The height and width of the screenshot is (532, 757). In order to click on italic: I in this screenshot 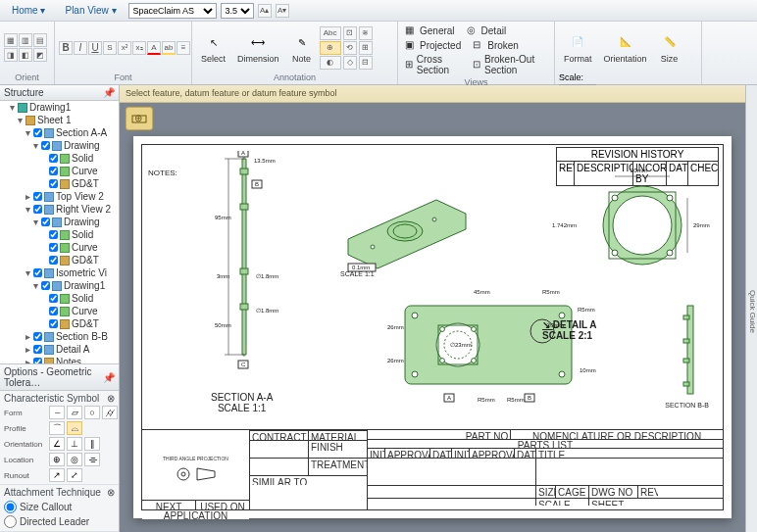, I will do `click(80, 48)`.